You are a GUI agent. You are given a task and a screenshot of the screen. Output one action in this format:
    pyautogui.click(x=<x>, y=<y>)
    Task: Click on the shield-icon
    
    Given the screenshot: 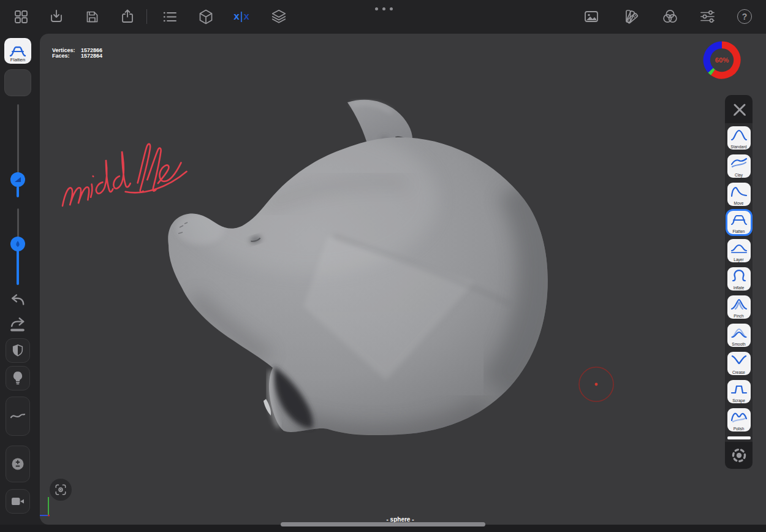 What is the action you would take?
    pyautogui.click(x=18, y=351)
    